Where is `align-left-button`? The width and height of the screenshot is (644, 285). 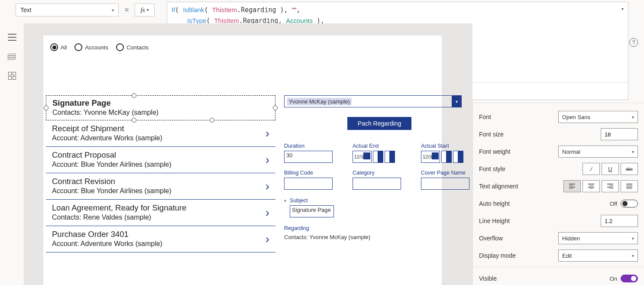 align-left-button is located at coordinates (572, 186).